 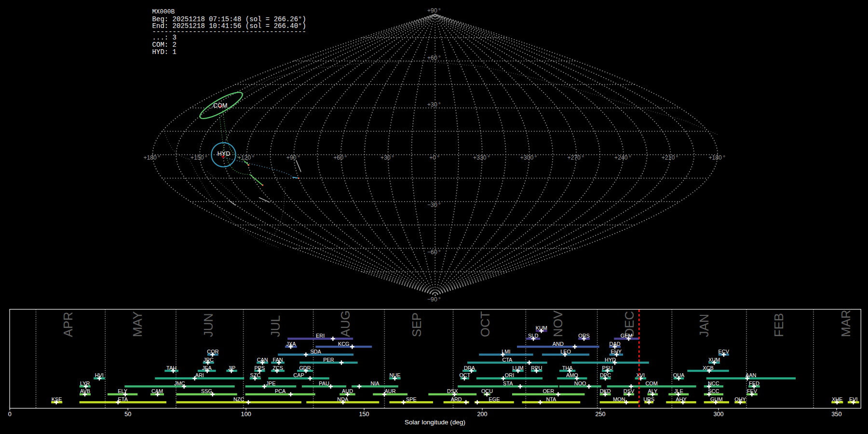 I want to click on svg-text: JUL, so click(x=276, y=326).